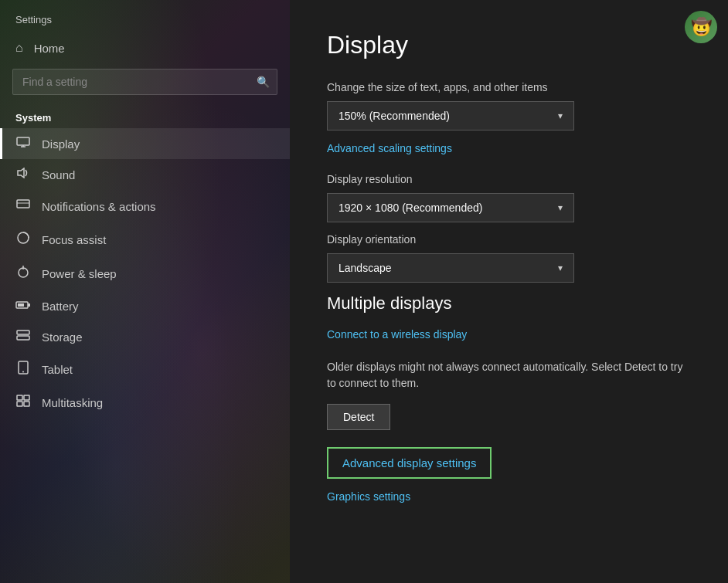 The width and height of the screenshot is (728, 583). I want to click on detect-button: Detect, so click(359, 417).